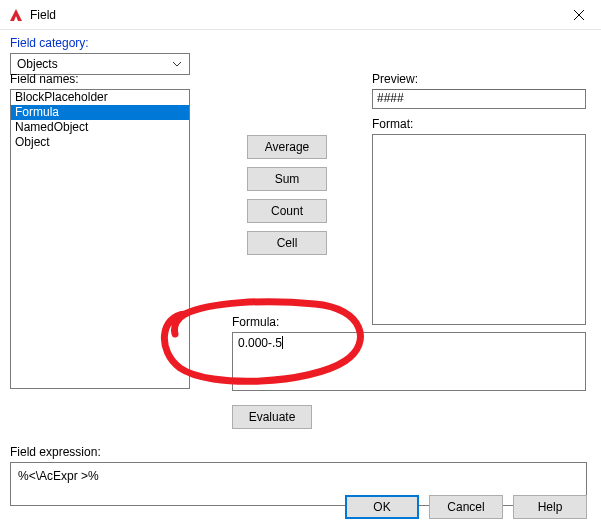 This screenshot has height=527, width=601. Describe the element at coordinates (578, 15) in the screenshot. I see `close-button` at that location.